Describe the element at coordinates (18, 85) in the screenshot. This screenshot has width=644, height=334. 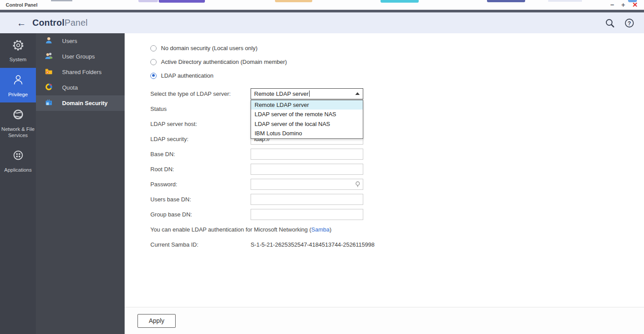
I see `sidebar-item-privilege: Privilege` at that location.